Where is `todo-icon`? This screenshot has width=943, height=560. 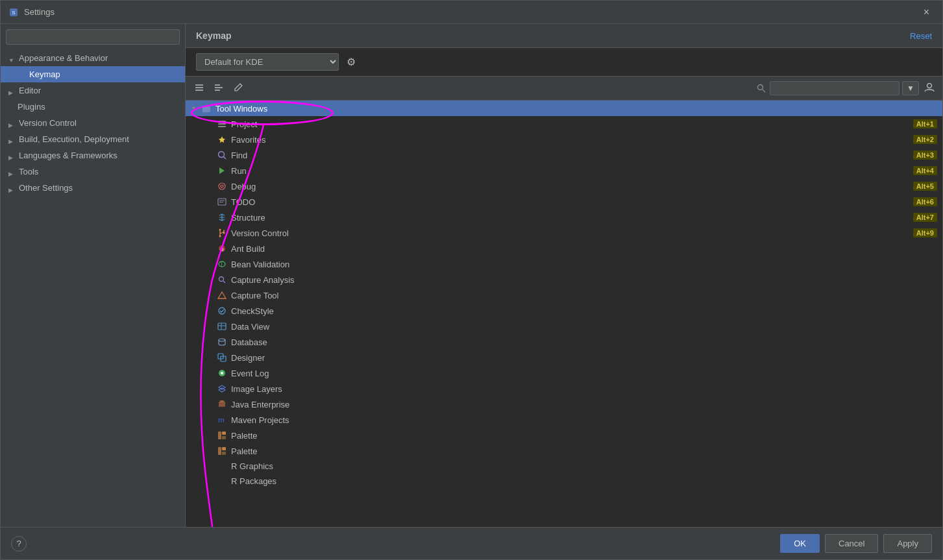
todo-icon is located at coordinates (222, 202).